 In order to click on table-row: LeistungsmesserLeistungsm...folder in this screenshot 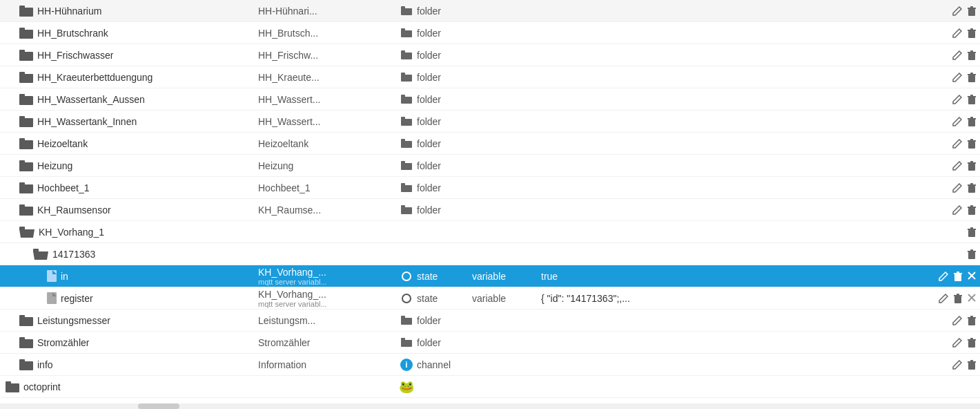, I will do `click(490, 321)`.